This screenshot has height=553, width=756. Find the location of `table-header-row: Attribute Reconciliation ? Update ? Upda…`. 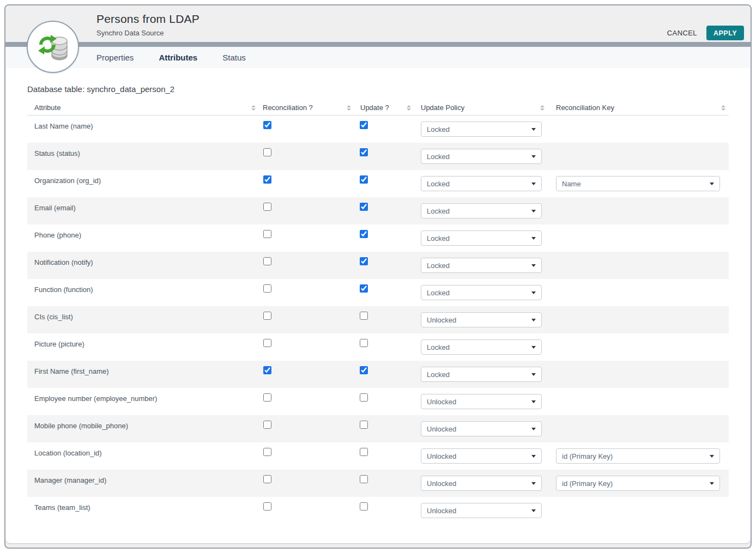

table-header-row: Attribute Reconciliation ? Update ? Upda… is located at coordinates (378, 108).